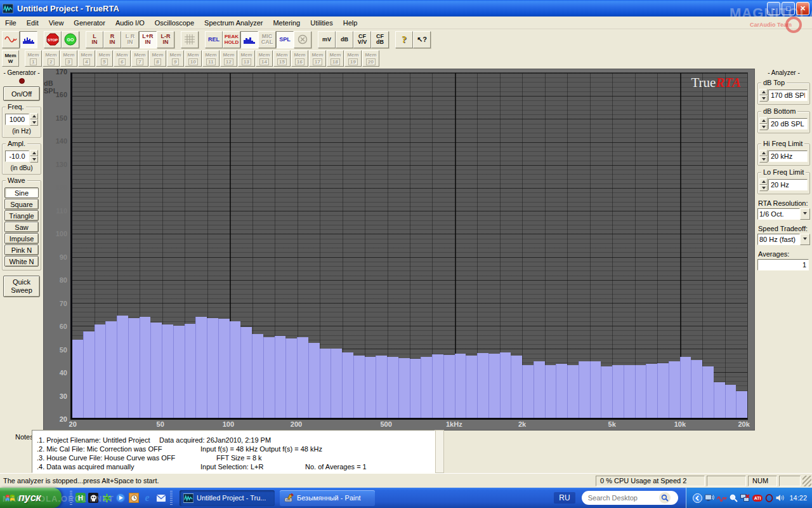  I want to click on peak-hold-button: PEAK HOLD, so click(232, 39).